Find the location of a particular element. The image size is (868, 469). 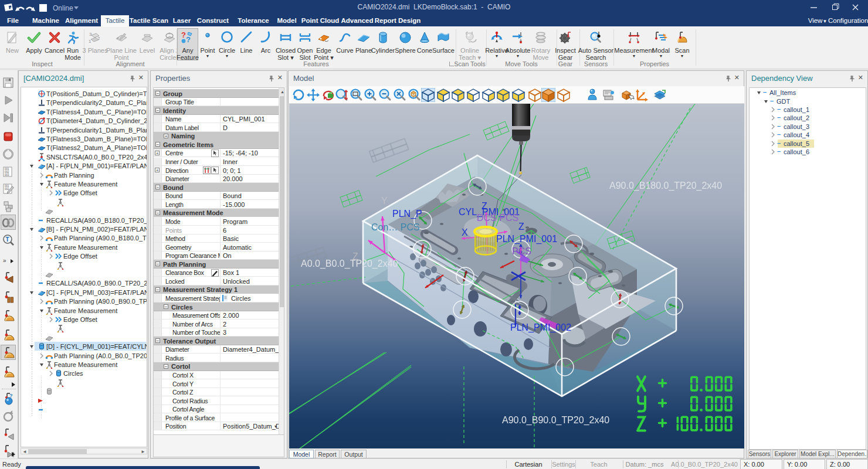

svg-text: PLN_PMI_001 is located at coordinates (527, 239).